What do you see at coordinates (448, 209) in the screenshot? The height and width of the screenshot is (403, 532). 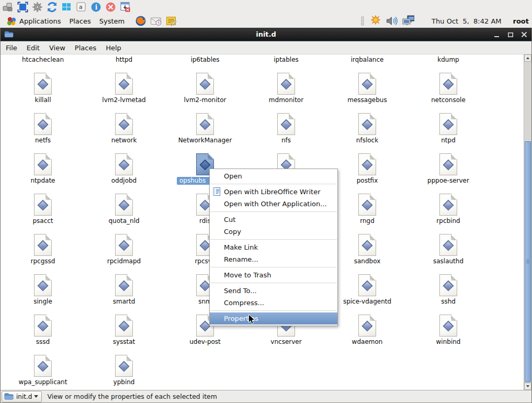 I see `file-item: rpcbind` at bounding box center [448, 209].